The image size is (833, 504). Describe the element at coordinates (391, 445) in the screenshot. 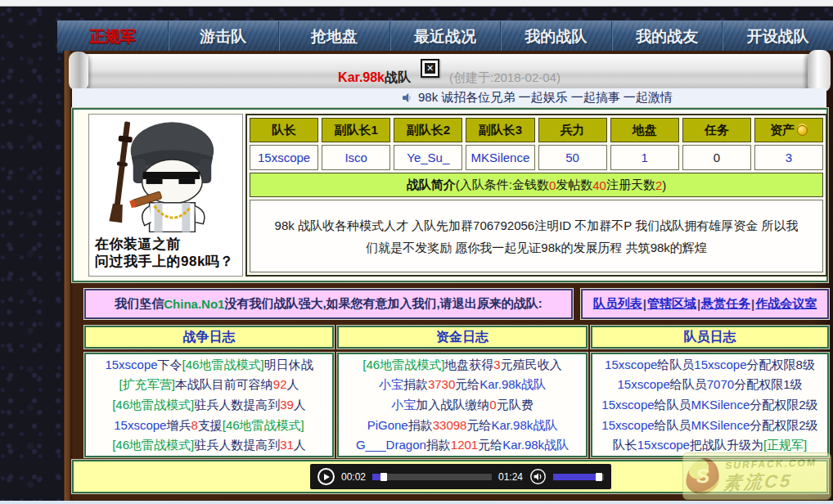

I see `log-link: G___Dragon` at that location.